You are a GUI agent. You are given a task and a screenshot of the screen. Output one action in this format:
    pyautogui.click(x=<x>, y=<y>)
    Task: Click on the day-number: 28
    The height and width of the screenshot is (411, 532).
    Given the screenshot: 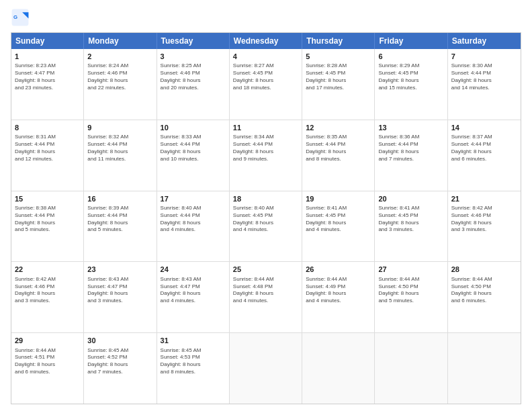 What is the action you would take?
    pyautogui.click(x=484, y=270)
    